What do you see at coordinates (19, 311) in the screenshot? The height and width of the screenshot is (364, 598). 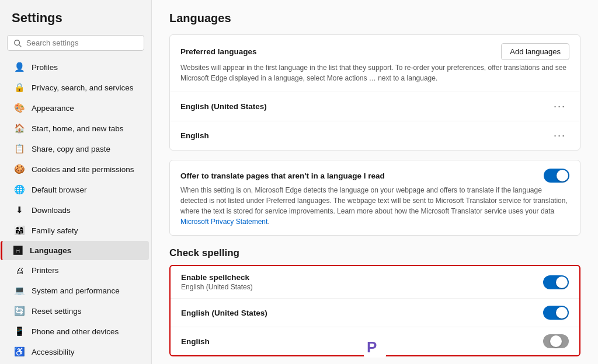 I see `reset-icon: 🔄` at bounding box center [19, 311].